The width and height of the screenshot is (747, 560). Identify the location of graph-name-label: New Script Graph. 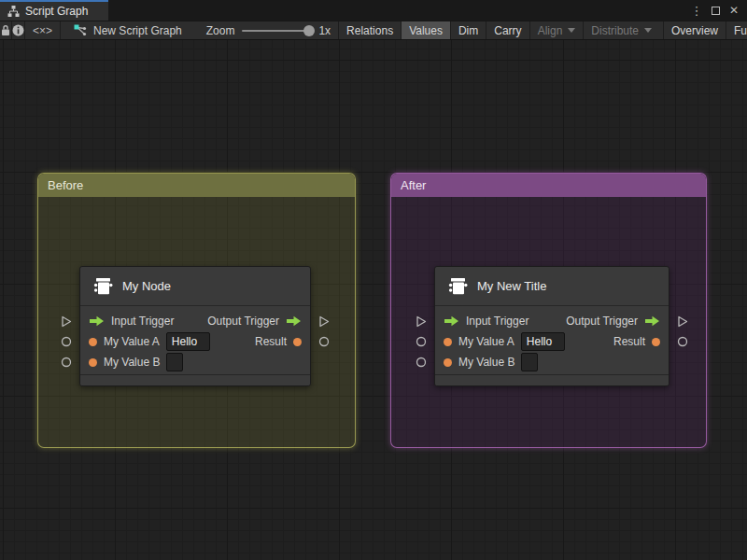
(138, 31).